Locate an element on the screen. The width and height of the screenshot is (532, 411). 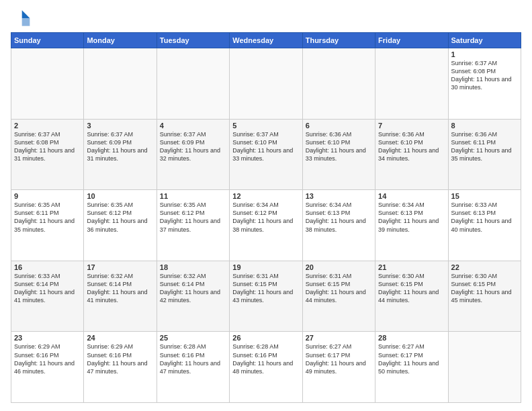
logo is located at coordinates (22, 18).